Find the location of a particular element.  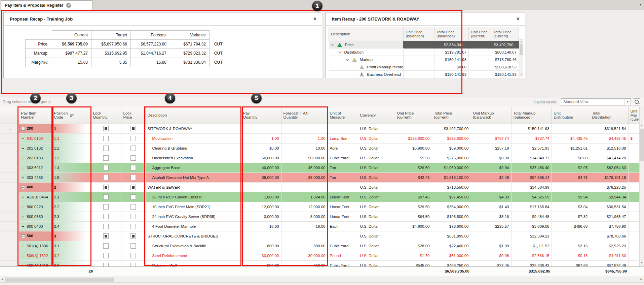

total-distribution-cell: $78,703.66 is located at coordinates (609, 236).